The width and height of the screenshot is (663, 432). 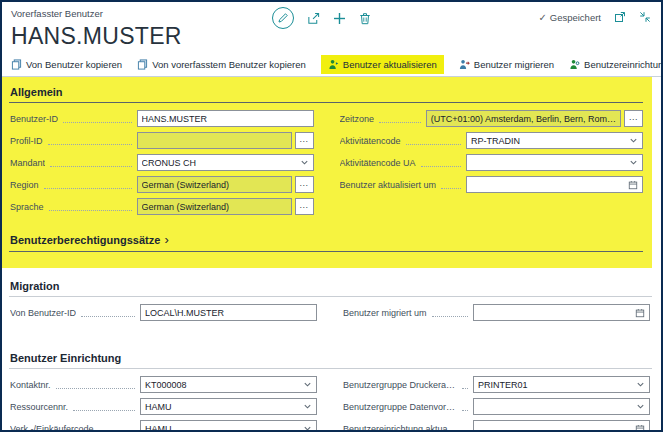 I want to click on aktivitaetencode-select: RP-TRADIN, so click(x=554, y=140).